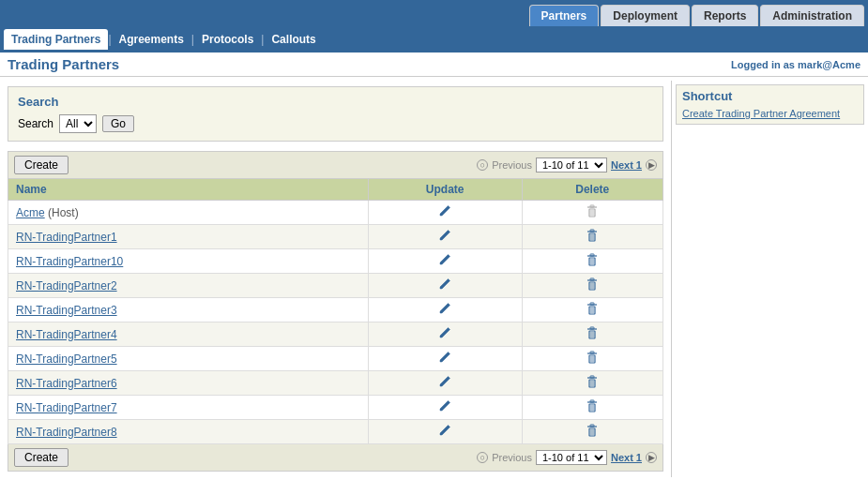  What do you see at coordinates (769, 105) in the screenshot?
I see `shortcut-box: Shortcut Create Trading Partner Agreemen…` at bounding box center [769, 105].